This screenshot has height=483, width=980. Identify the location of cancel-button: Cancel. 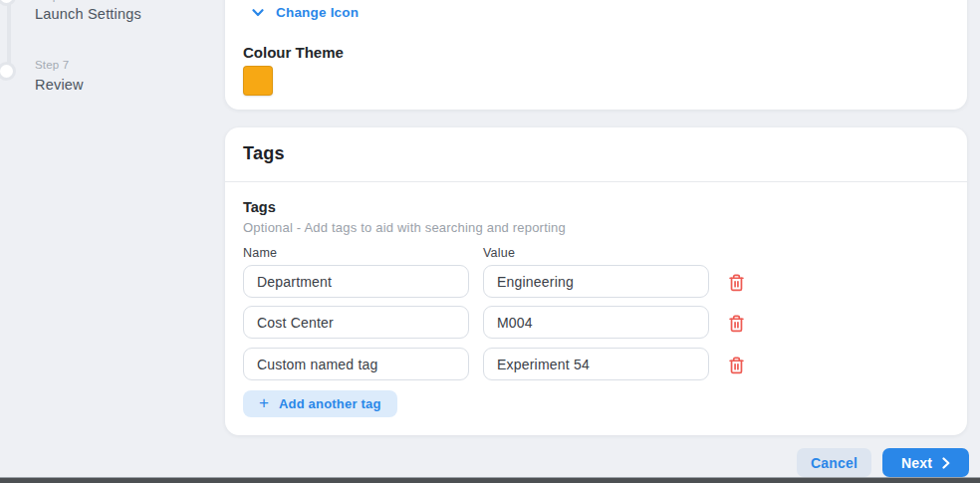
(835, 462).